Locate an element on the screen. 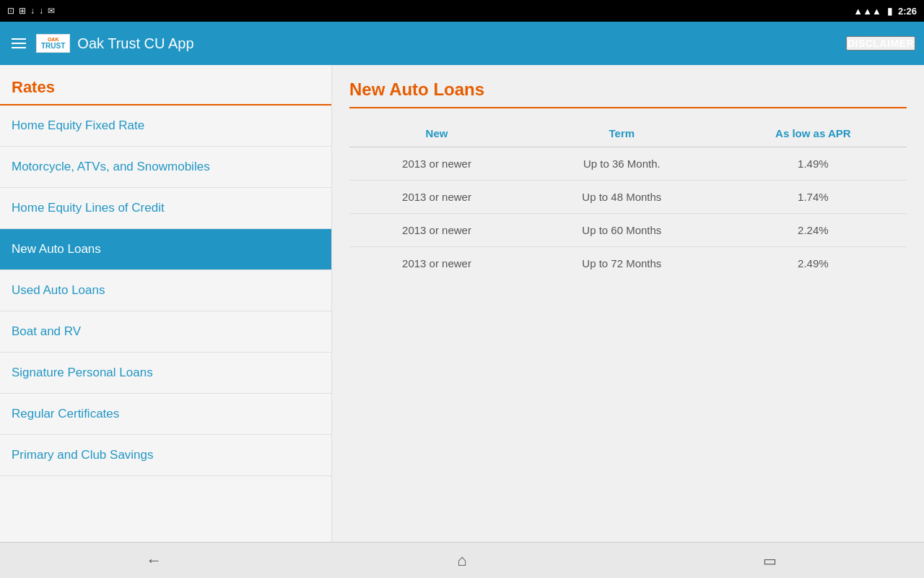 This screenshot has width=924, height=578. cell-new-2: 2013 or newer is located at coordinates (437, 230).